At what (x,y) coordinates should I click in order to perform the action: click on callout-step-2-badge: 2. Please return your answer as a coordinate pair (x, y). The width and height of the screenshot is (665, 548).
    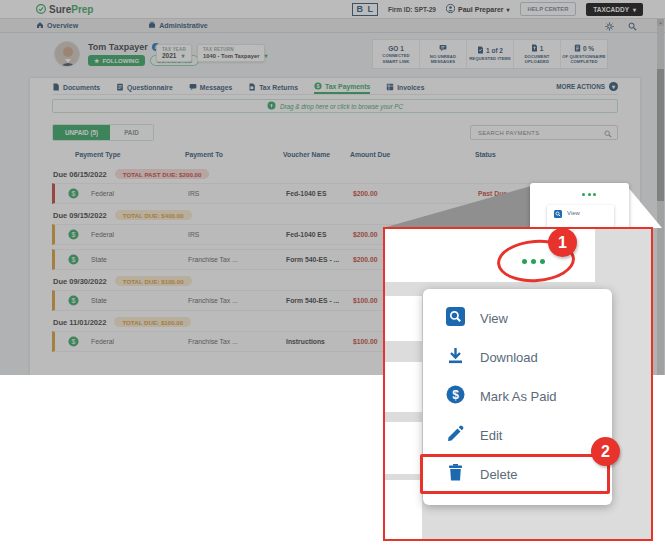
    Looking at the image, I should click on (606, 452).